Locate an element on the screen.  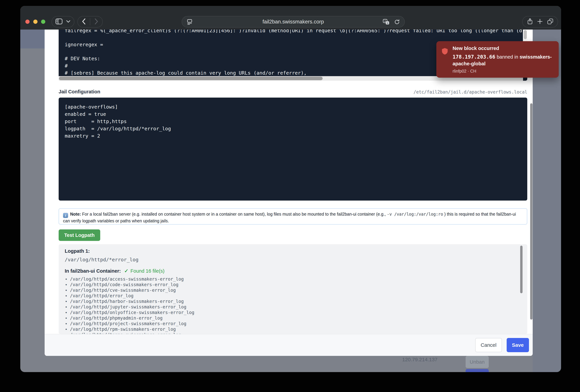
editor-vertical-scrollbar-thumb is located at coordinates (525, 35).